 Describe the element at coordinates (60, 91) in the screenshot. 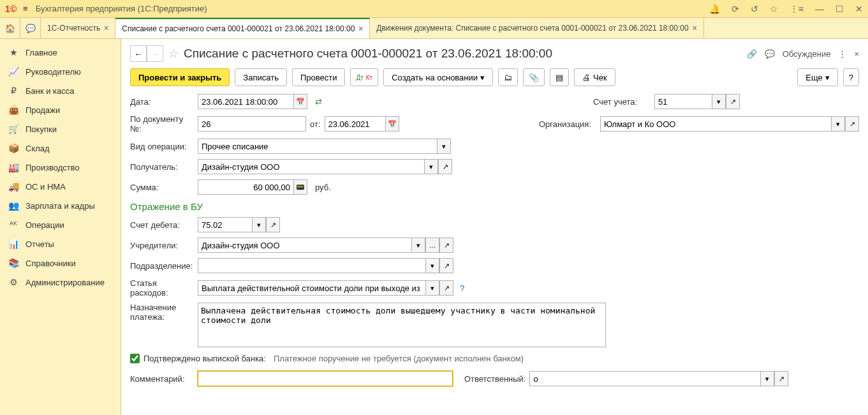

I see `sidebar-item-bank: ₽Банк и касса` at that location.